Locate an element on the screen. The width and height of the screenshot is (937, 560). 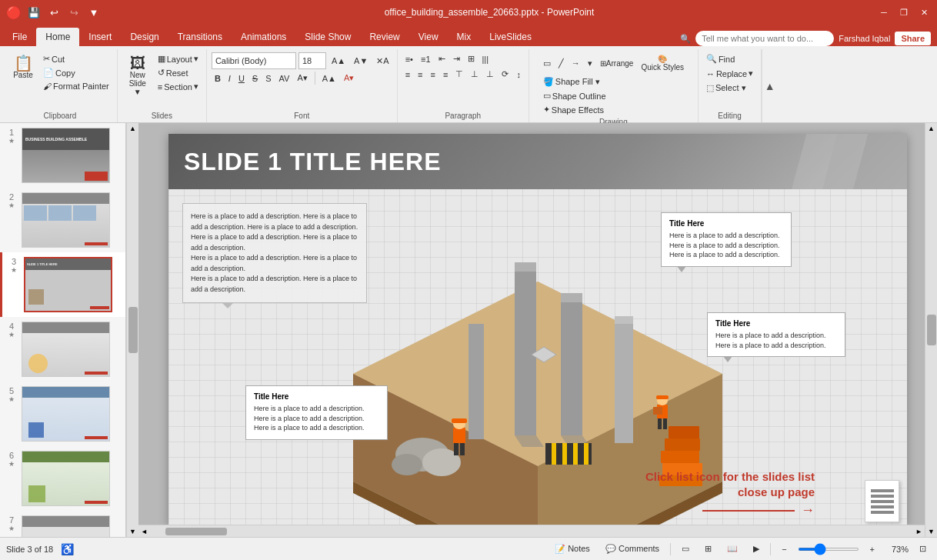
canvas-hscroll-thumb is located at coordinates (196, 532).